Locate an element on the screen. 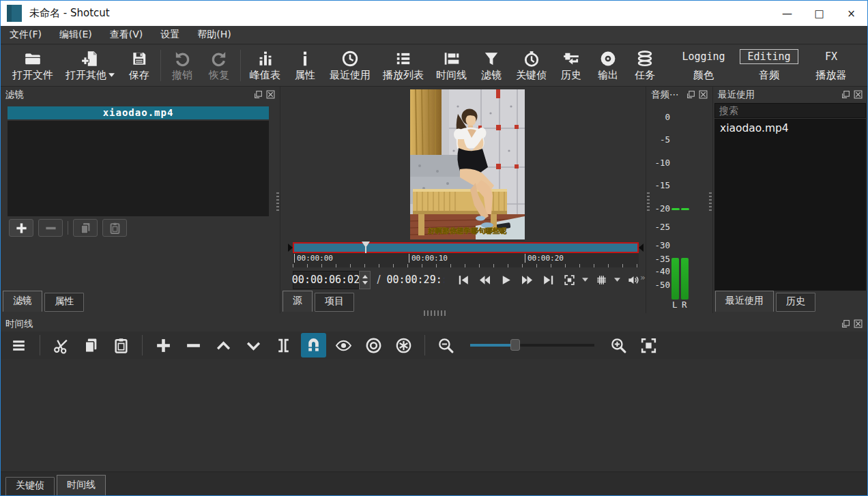 The width and height of the screenshot is (868, 496). scrub-bar is located at coordinates (465, 248).